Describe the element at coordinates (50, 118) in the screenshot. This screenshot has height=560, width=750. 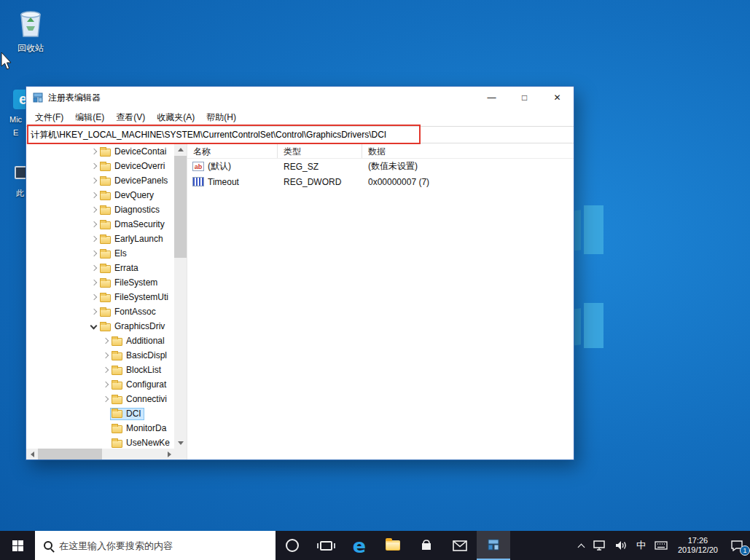
I see `menu-file: 文件(F)` at that location.